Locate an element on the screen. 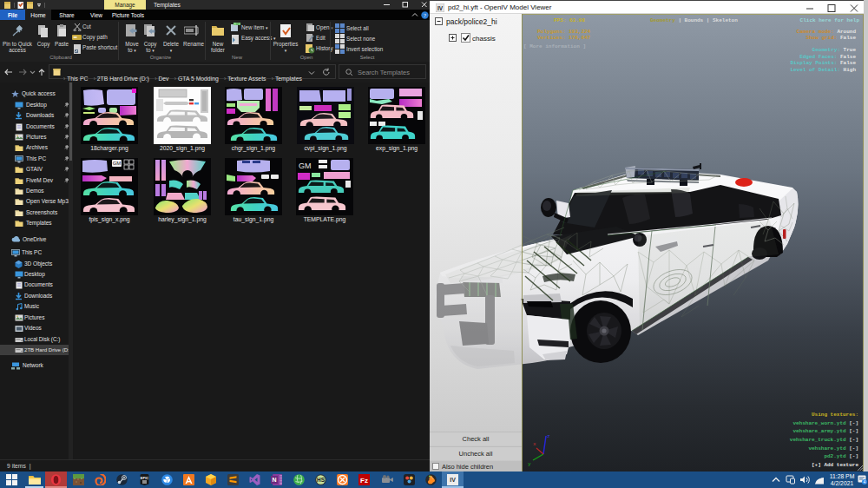 The height and width of the screenshot is (488, 868). svg-text: Fz is located at coordinates (365, 481).